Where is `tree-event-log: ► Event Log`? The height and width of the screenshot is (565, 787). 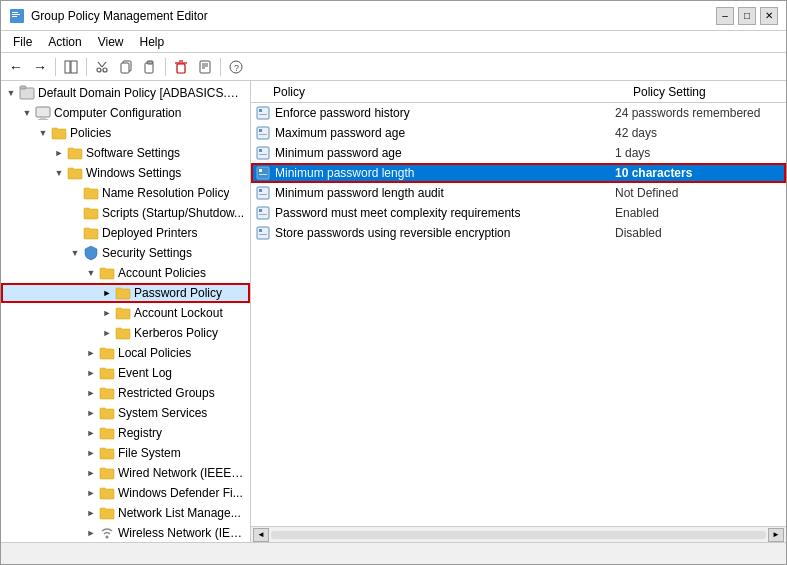
tree-event-log: ► Event Log is located at coordinates (126, 373).